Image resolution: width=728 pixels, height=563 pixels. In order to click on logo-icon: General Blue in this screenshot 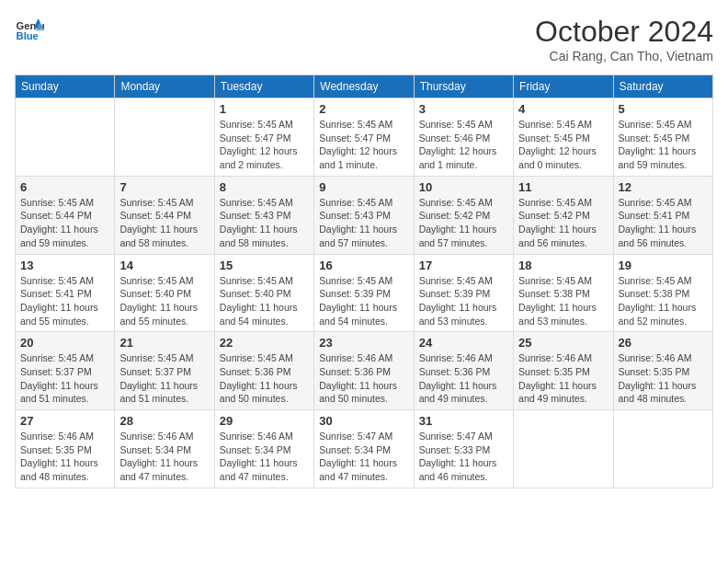, I will do `click(29, 29)`.